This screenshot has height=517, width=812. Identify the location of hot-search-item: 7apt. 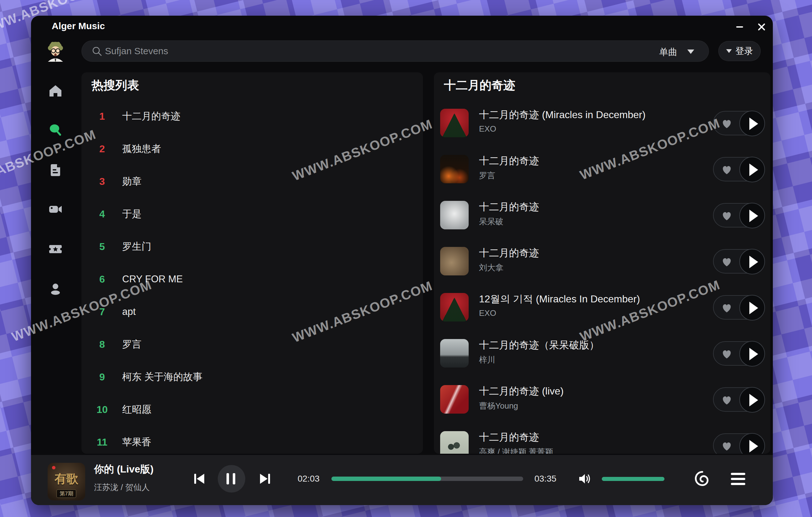
(252, 312).